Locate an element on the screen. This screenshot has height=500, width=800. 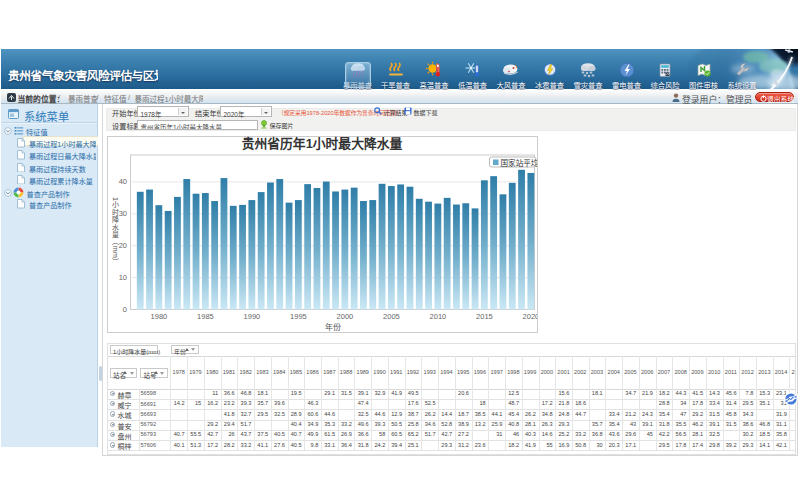
svg-text: 2020 is located at coordinates (530, 316).